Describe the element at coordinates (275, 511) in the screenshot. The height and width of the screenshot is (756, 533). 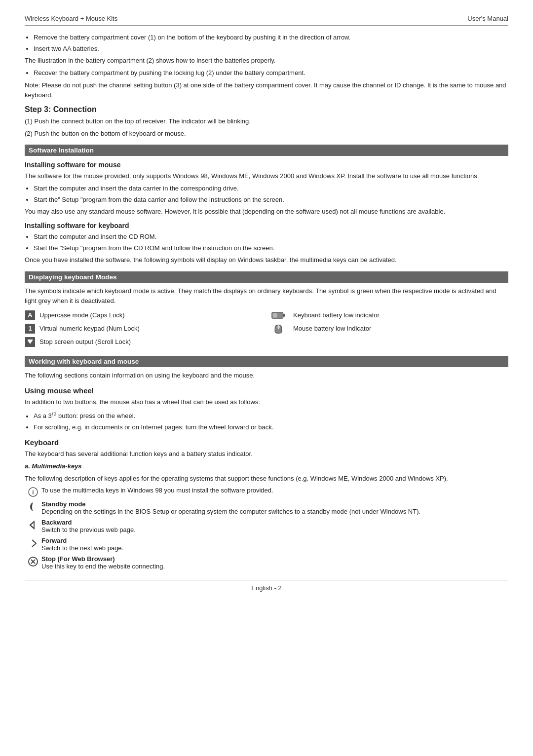
I see `key-standby-para: Depending on the settings in the BIOS Se…` at that location.